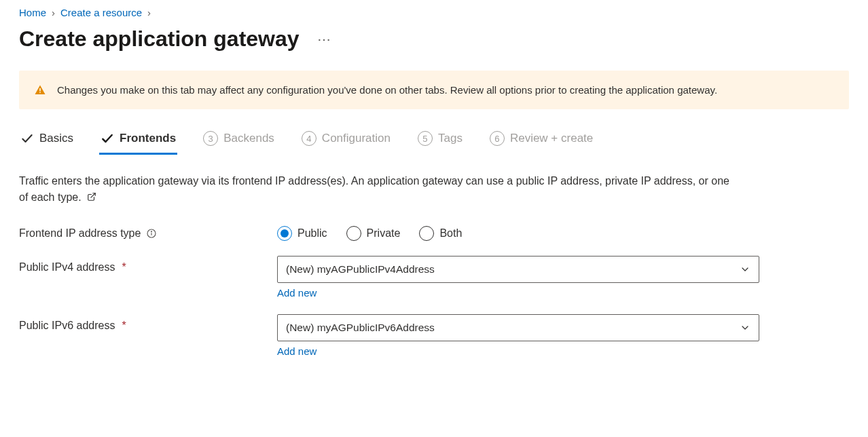 The image size is (868, 437). Describe the element at coordinates (67, 326) in the screenshot. I see `label-text: Public IPv6 address` at that location.